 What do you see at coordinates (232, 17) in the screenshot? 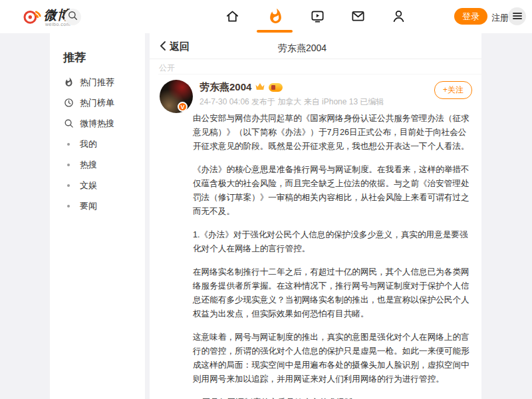
I see `nav-home-tab` at bounding box center [232, 17].